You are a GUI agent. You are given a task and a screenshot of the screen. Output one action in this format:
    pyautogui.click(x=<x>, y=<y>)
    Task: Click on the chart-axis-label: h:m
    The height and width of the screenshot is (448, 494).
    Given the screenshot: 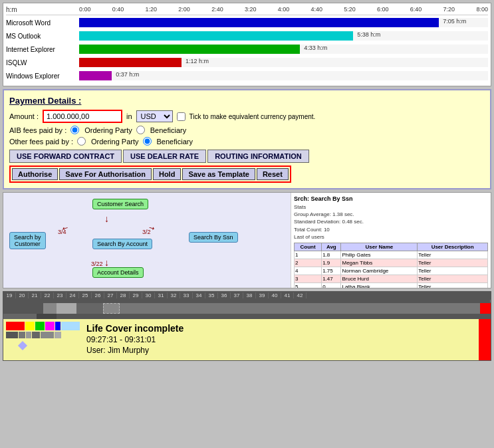 What is the action you would take?
    pyautogui.click(x=43, y=9)
    